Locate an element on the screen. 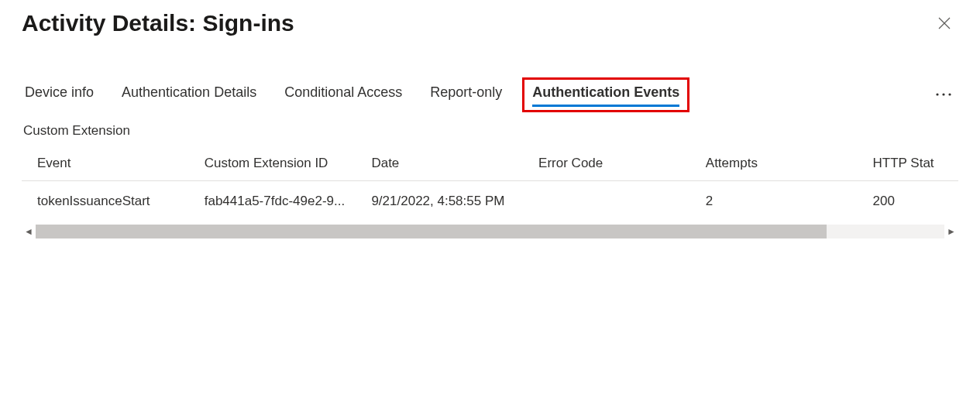  tab-report-only: Report-only is located at coordinates (466, 94).